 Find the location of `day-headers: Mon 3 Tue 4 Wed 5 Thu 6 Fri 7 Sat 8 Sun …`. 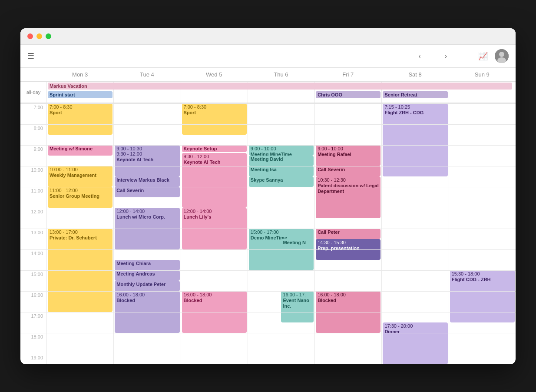

day-headers: Mon 3 Tue 4 Wed 5 Thu 6 Fri 7 Sat 8 Sun … is located at coordinates (268, 75).